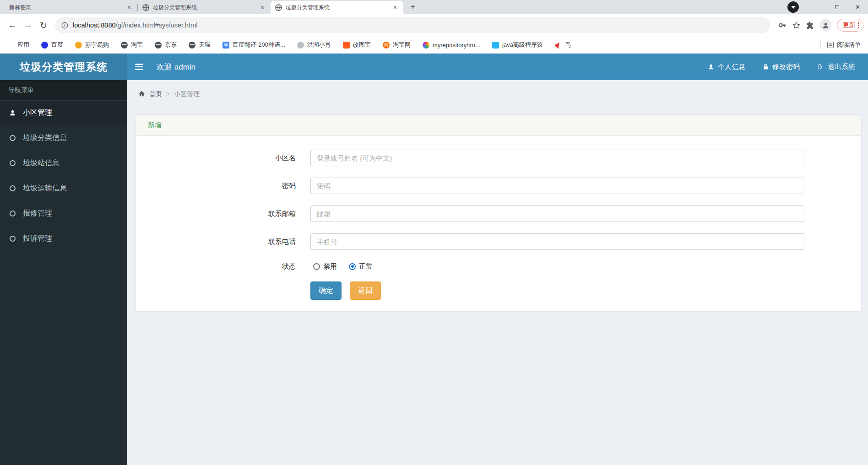 The width and height of the screenshot is (868, 465). What do you see at coordinates (361, 266) in the screenshot?
I see `radio-option-normal: 正常` at bounding box center [361, 266].